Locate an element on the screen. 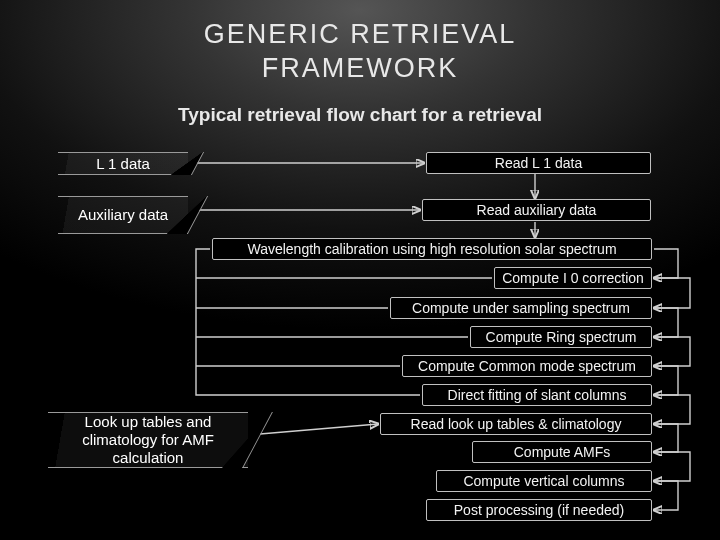 The height and width of the screenshot is (540, 720). input-l1-data: L 1 data is located at coordinates (123, 164).